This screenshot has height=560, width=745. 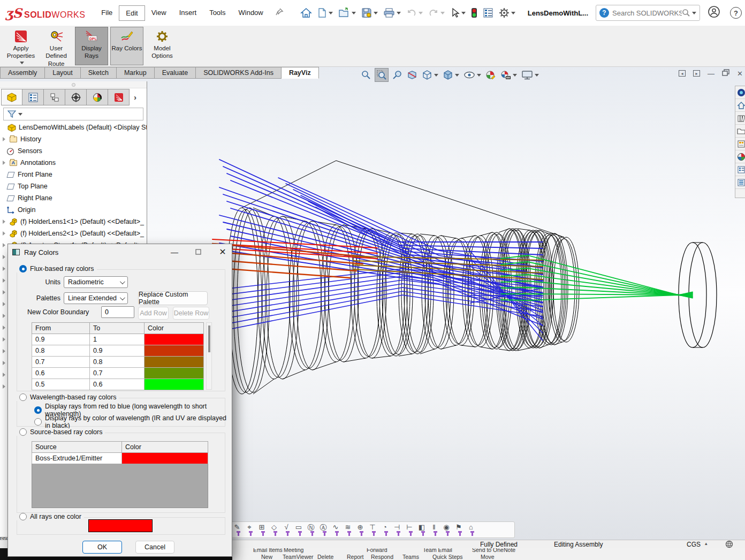 I want to click on tree-item-root: LensDemoWithLabels (Default) <Display St…, so click(x=73, y=127).